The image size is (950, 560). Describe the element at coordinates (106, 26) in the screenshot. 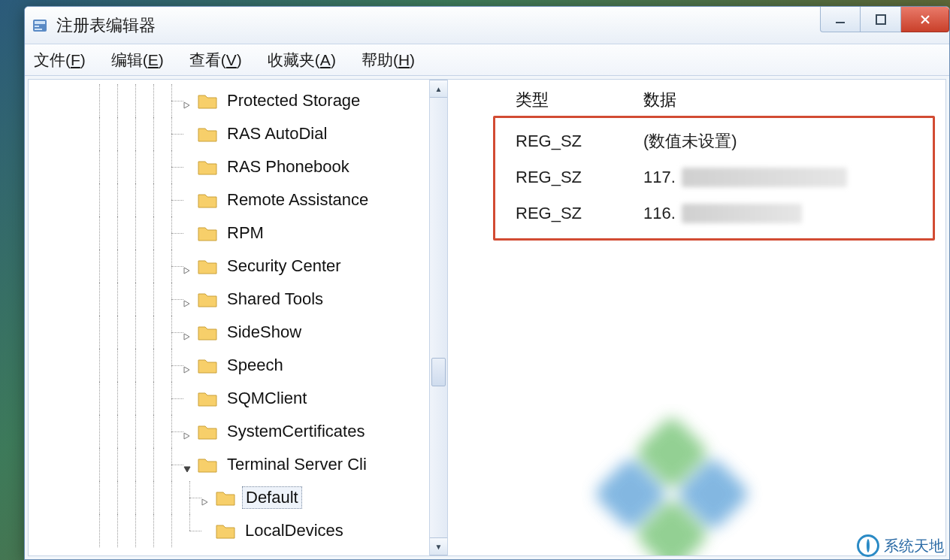

I see `window-title: 注册表编辑器` at that location.